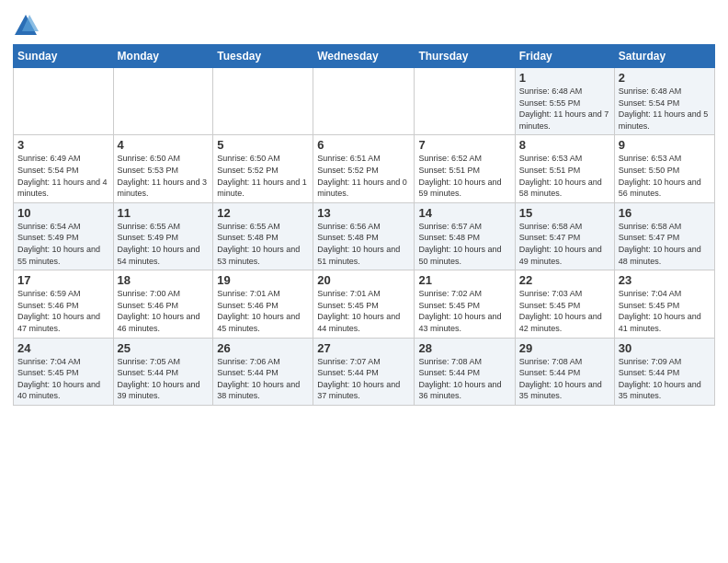 The width and height of the screenshot is (728, 563). What do you see at coordinates (364, 213) in the screenshot?
I see `day-number: 13` at bounding box center [364, 213].